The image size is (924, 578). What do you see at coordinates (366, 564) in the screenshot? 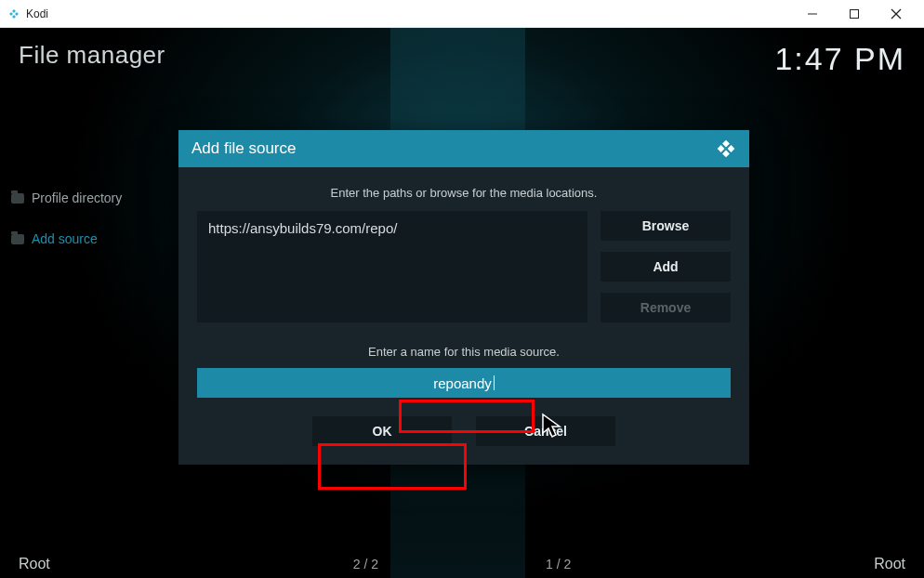
I see `footer-left-count: 2 / 2` at bounding box center [366, 564].